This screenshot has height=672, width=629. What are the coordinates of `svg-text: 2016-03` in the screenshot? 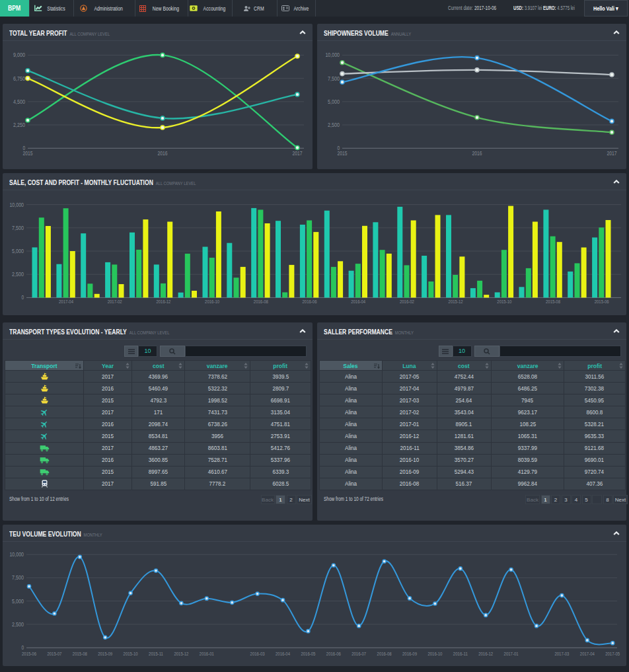 It's located at (258, 654).